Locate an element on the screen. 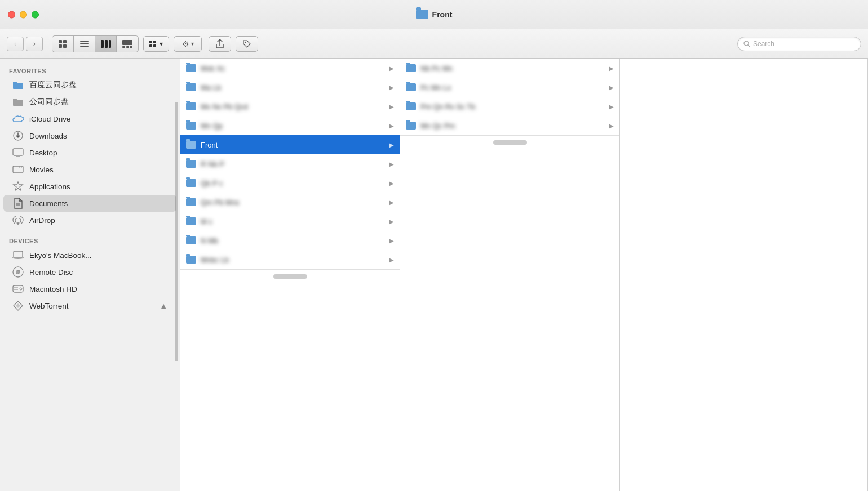 This screenshot has height=491, width=868. close-button is located at coordinates (11, 15).